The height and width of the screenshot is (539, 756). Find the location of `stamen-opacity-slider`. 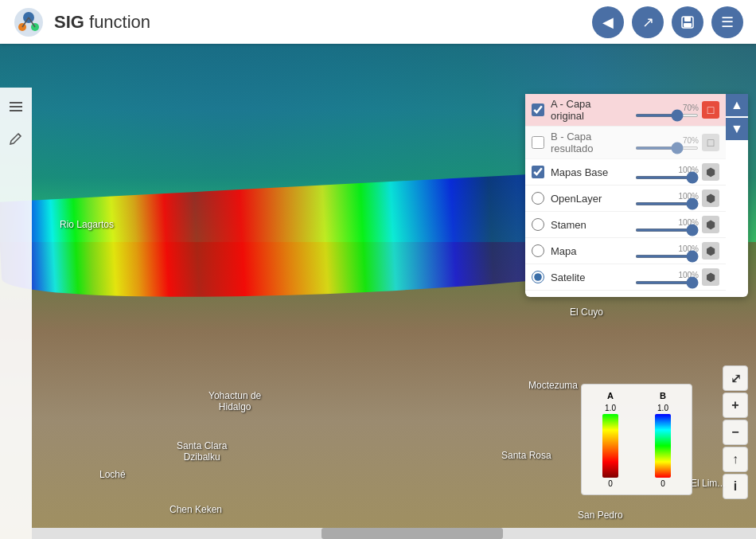

stamen-opacity-slider is located at coordinates (667, 230).